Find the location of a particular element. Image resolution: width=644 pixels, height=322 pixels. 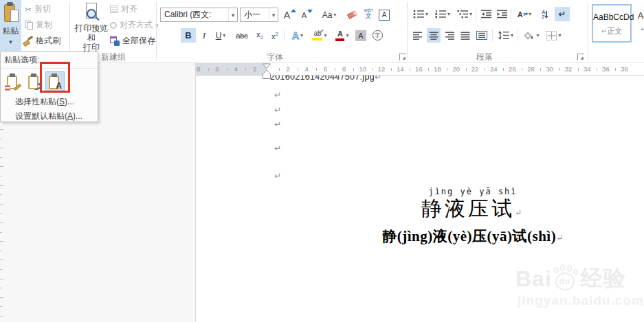

superscript-button: x2 is located at coordinates (275, 36).